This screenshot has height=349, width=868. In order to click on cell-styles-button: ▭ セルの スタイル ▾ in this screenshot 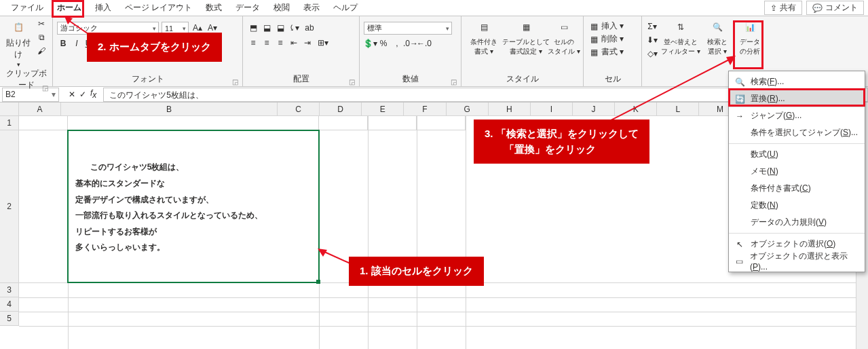, I will do `click(564, 37)`.